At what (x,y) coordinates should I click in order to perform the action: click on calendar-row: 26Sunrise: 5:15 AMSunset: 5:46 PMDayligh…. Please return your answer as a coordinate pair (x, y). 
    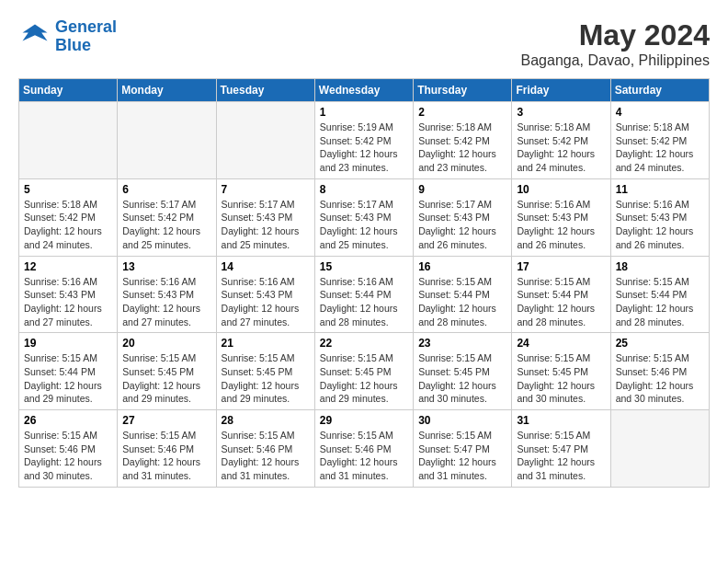
    Looking at the image, I should click on (364, 449).